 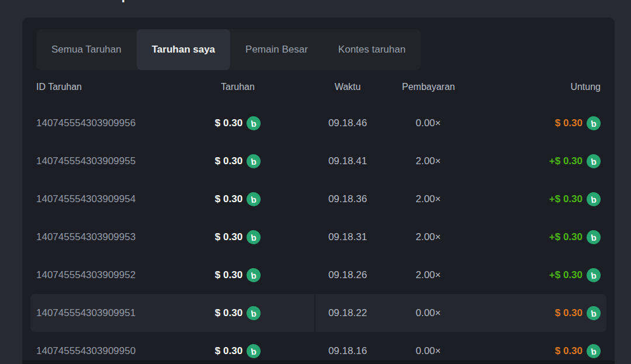 What do you see at coordinates (318, 348) in the screenshot?
I see `table-row: 140745554303909950$ 0.30b09.18.160.00×$ …` at bounding box center [318, 348].